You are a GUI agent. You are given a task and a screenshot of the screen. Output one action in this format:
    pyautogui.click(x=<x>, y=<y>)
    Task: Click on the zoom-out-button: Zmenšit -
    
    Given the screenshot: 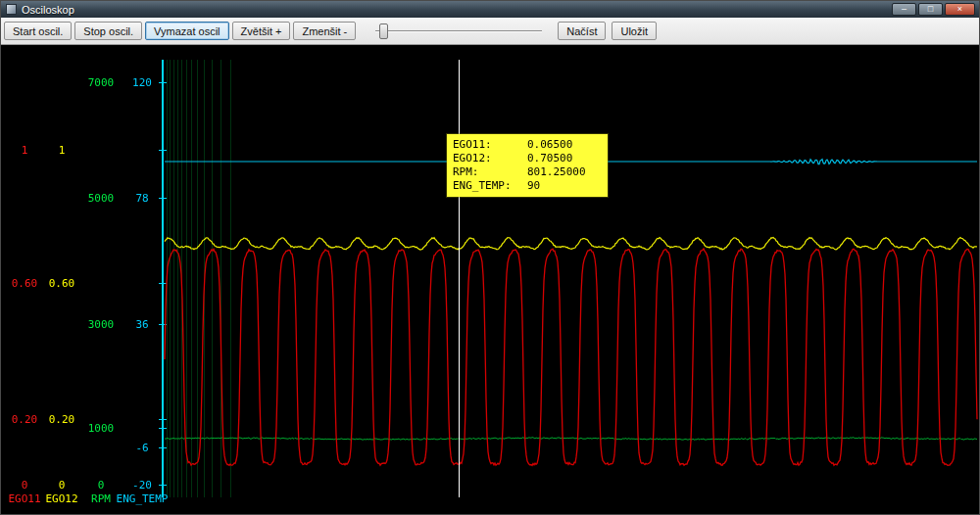 What is the action you would take?
    pyautogui.click(x=324, y=31)
    